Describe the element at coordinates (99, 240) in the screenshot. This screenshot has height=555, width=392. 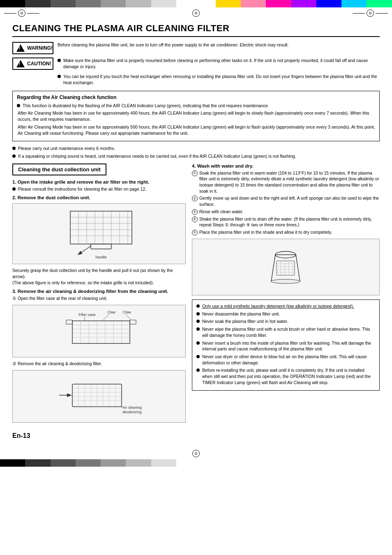
I see `step-2: 2. Remove the dust collection unit.` at that location.